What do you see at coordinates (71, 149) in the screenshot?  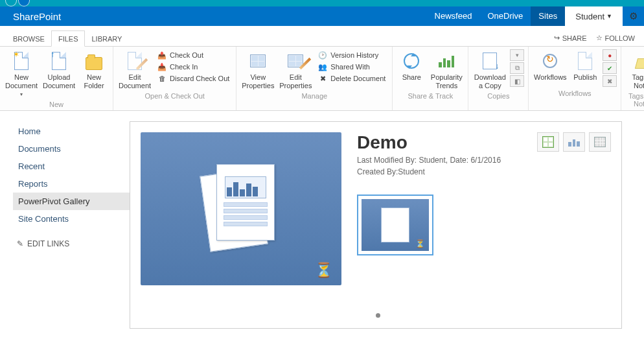 I see `nav-documents: Documents` at bounding box center [71, 149].